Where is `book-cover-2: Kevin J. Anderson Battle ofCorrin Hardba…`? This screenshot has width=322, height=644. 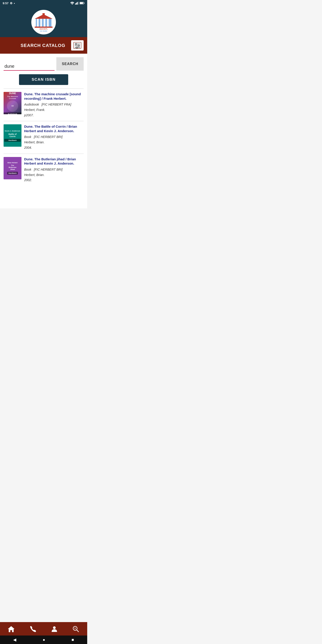
book-cover-2: Kevin J. Anderson Battle ofCorrin Hardba… is located at coordinates (12, 136).